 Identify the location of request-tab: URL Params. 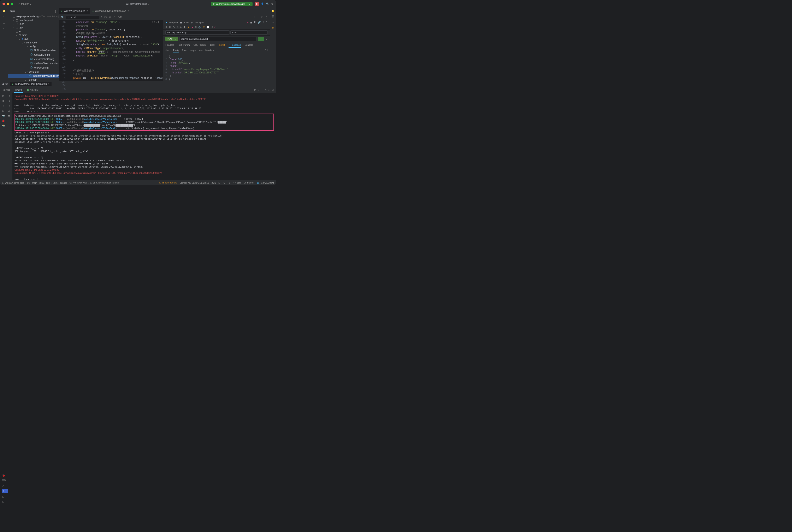
(200, 45).